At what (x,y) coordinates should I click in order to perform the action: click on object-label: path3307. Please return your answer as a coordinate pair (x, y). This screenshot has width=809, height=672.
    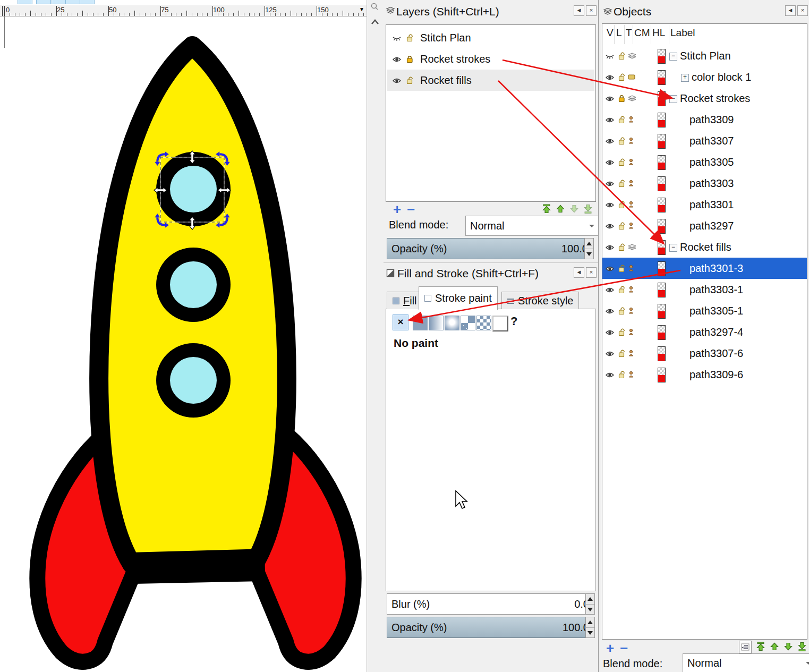
    Looking at the image, I should click on (712, 141).